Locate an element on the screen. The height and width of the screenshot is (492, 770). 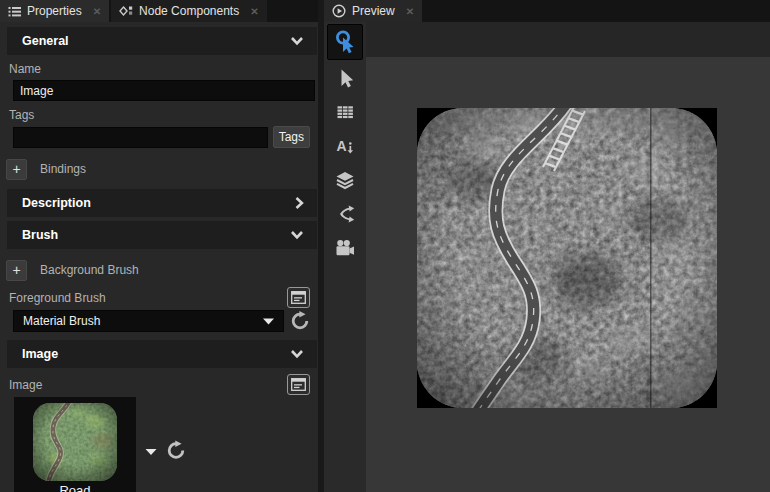
preview-topbar is located at coordinates (568, 40).